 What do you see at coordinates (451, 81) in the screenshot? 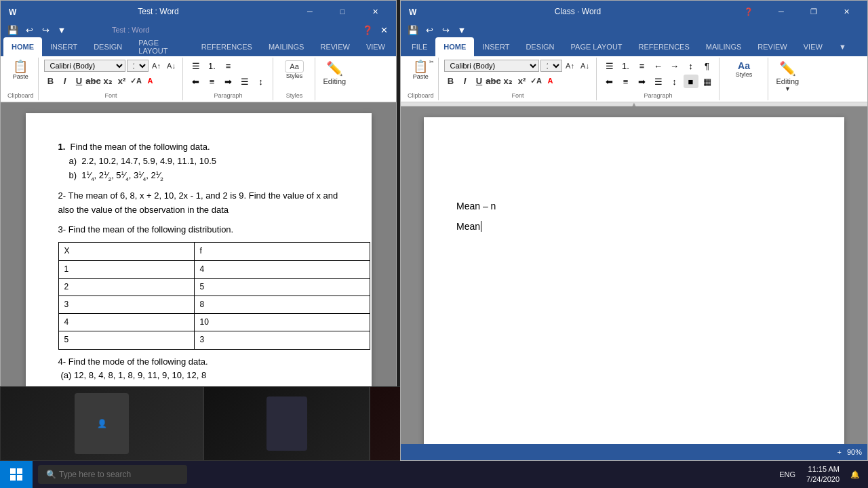
I see `bold-btn-right: B` at bounding box center [451, 81].